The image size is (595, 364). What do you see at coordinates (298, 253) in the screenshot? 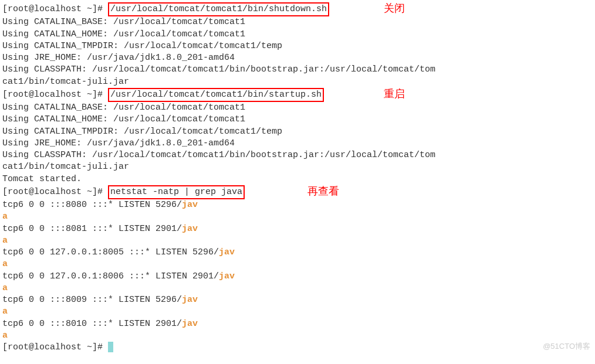
I see `netstat-row: tcp6 0 0 127.0.0.1:8005 :::* LISTEN 5296…` at bounding box center [298, 253].